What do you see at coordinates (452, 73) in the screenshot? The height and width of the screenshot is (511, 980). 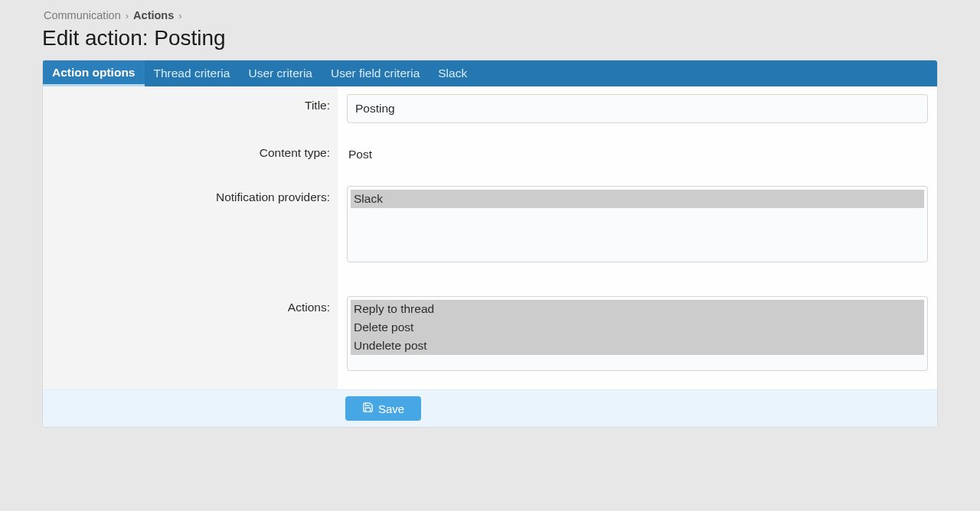 I see `tab-slack: Slack` at bounding box center [452, 73].